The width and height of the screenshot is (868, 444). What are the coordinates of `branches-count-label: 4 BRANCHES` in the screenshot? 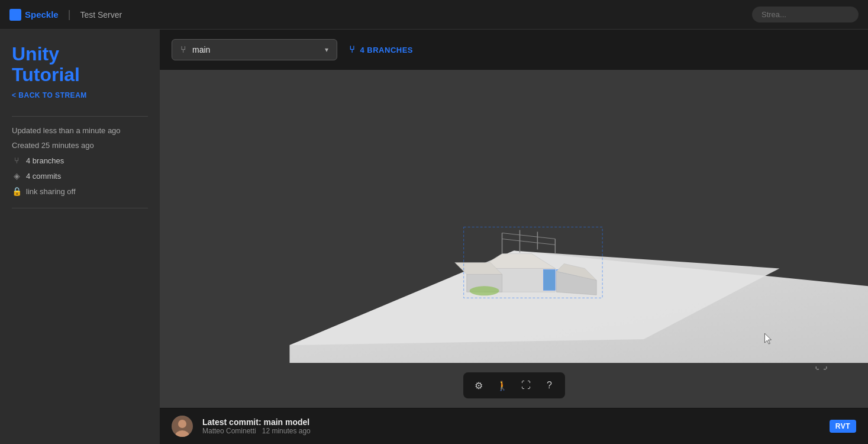 It's located at (387, 50).